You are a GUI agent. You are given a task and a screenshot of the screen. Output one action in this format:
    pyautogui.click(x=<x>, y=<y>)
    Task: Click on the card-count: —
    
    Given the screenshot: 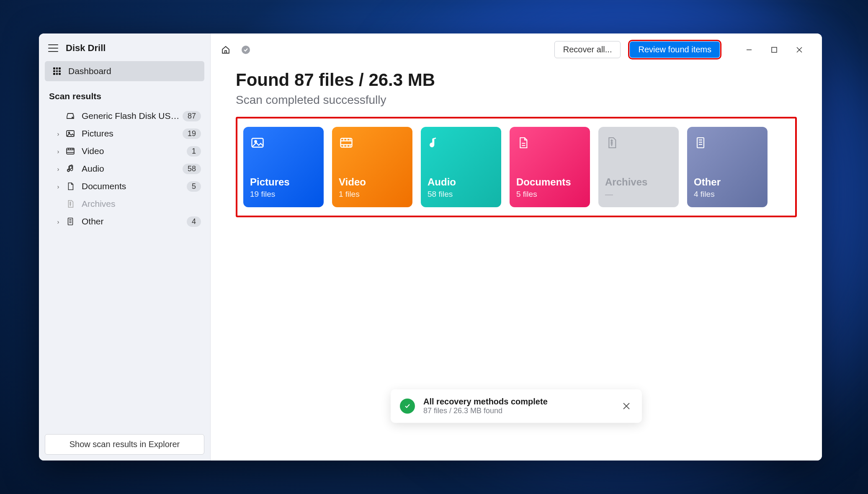 What is the action you would take?
    pyautogui.click(x=639, y=194)
    